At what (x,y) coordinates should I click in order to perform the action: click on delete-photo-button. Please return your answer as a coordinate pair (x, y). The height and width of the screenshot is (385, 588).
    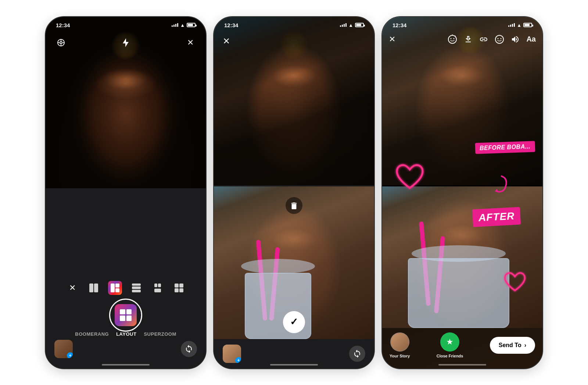
    Looking at the image, I should click on (294, 206).